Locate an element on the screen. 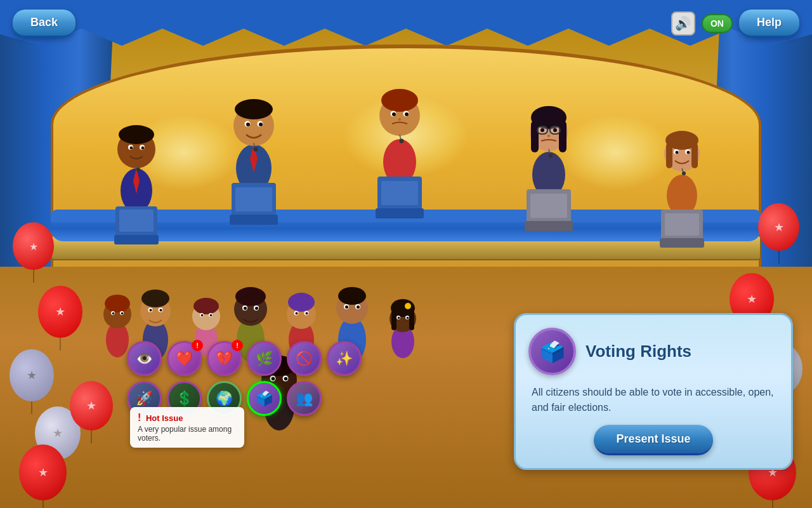  info-panel: 🗳️ Voting Rights All citizens should be … is located at coordinates (653, 391).